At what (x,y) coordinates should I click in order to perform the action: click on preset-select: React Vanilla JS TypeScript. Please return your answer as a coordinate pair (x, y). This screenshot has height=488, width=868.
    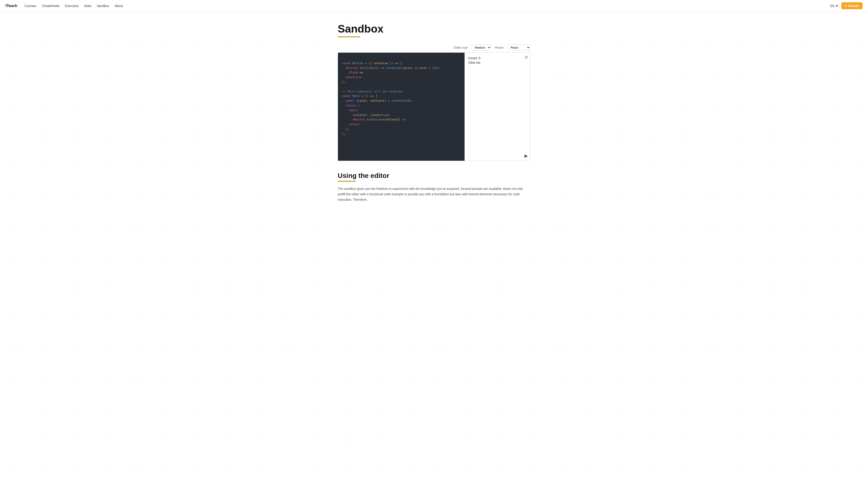
    Looking at the image, I should click on (519, 48).